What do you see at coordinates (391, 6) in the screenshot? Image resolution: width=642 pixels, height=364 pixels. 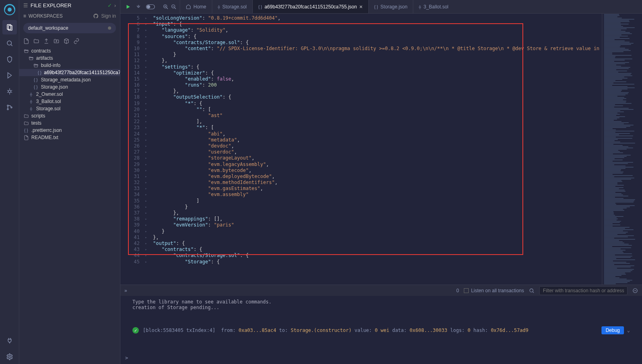 I see `tab: { }Storage.json` at bounding box center [391, 6].